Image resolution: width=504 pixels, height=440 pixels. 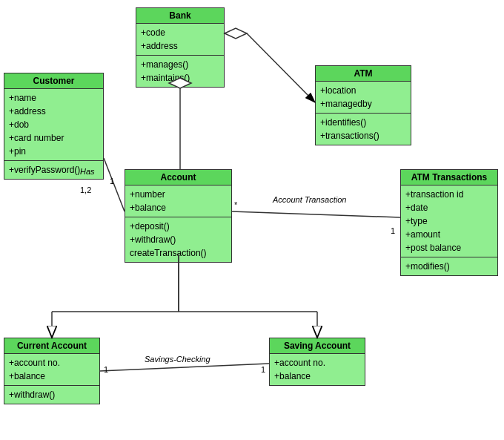 What do you see at coordinates (52, 370) in the screenshot?
I see `current-account-attributes: +account no. +balance` at bounding box center [52, 370].